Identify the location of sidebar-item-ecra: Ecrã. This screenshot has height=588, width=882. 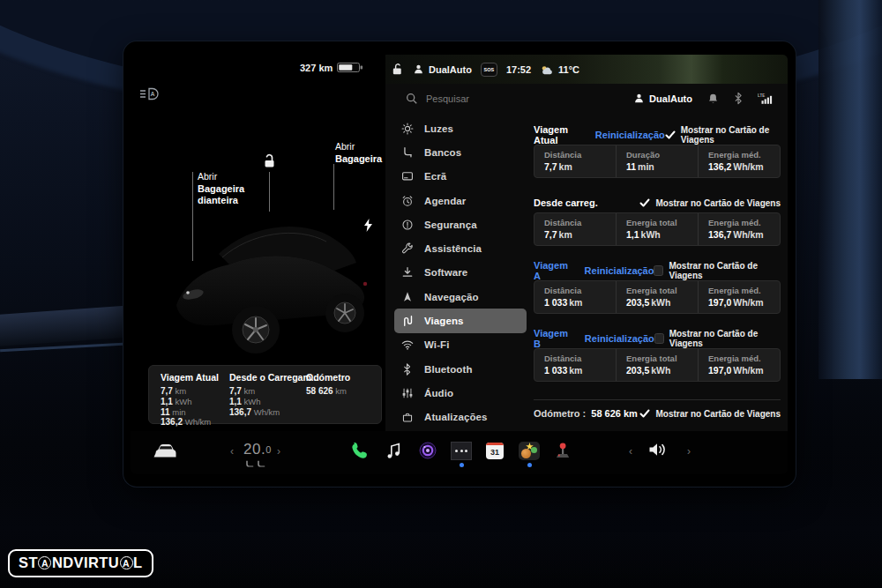
(460, 176).